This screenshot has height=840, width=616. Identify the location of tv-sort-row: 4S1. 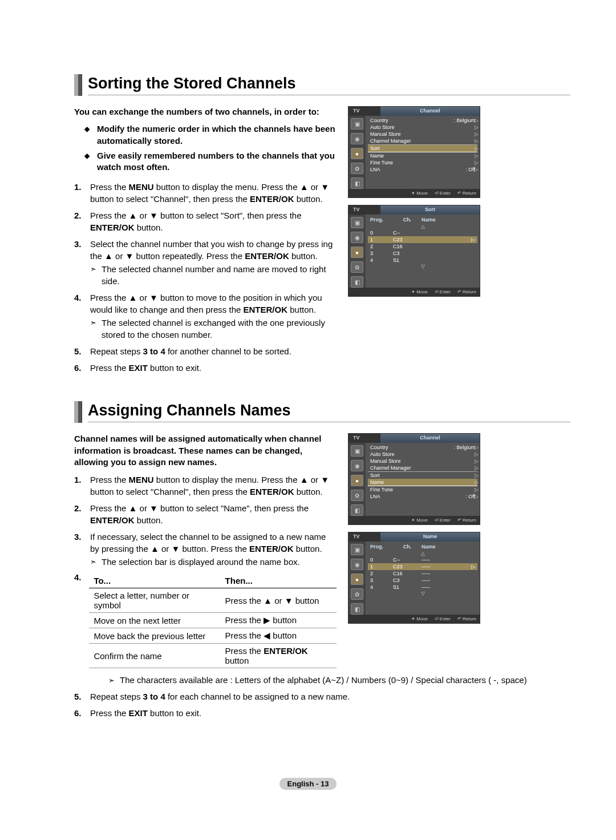
(423, 260).